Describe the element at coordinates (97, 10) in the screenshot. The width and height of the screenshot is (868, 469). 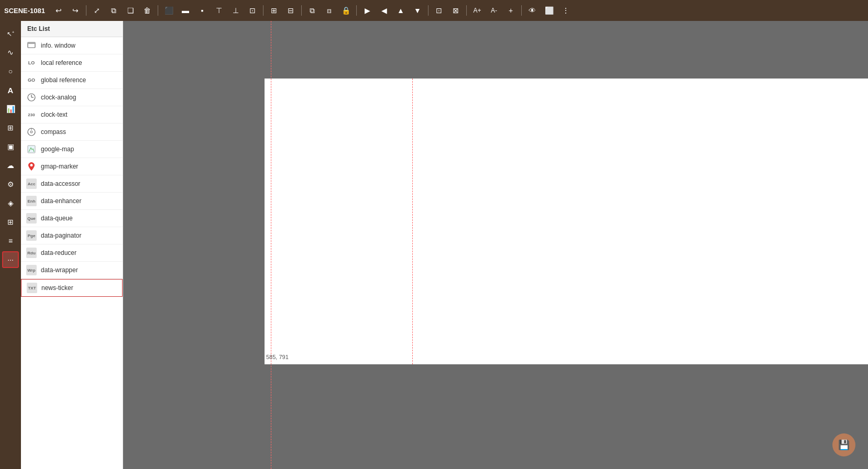
I see `move-button: ⤢` at that location.